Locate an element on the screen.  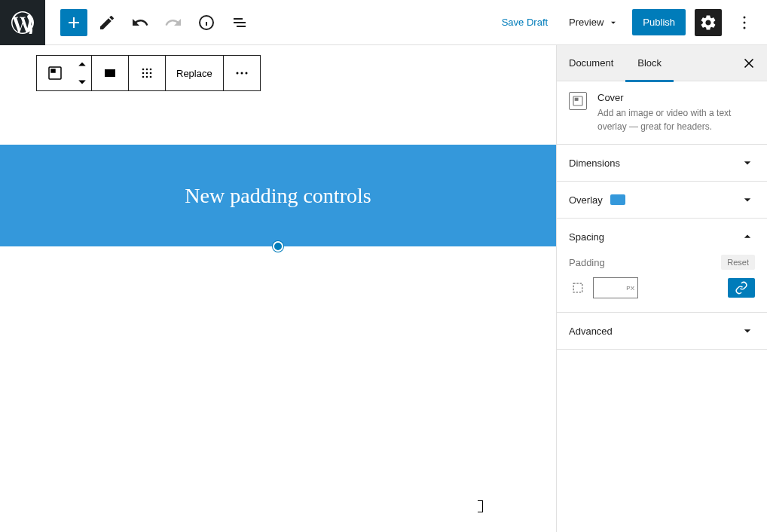
block-description: Add an image or video with a text overla… is located at coordinates (677, 120).